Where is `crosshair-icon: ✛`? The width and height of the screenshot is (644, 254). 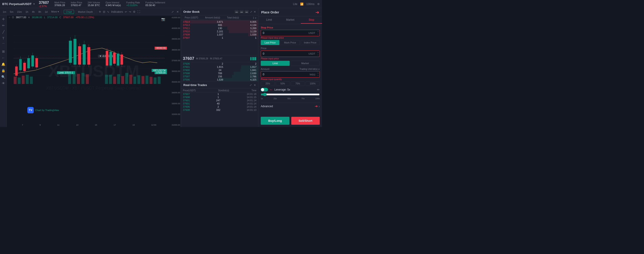
crosshair-icon: ✛ is located at coordinates (100, 12).